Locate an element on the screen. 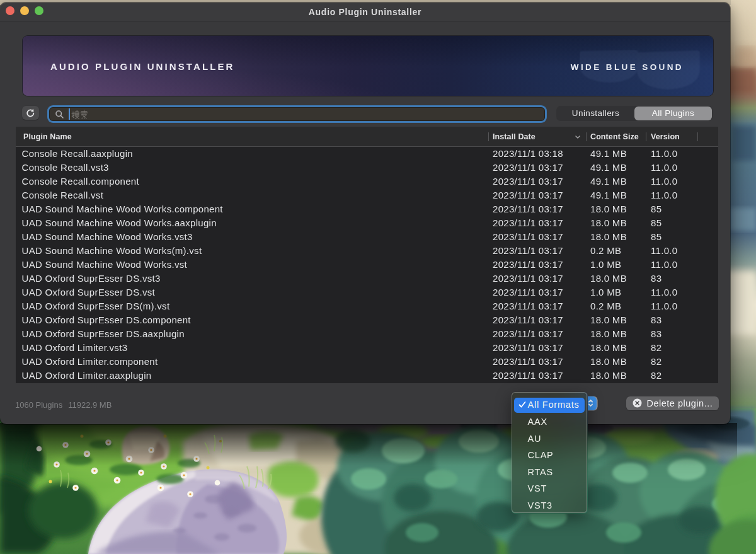  table-row: UAD Oxford SuprEsser DS(m).vst 2023/11/1… is located at coordinates (367, 306).